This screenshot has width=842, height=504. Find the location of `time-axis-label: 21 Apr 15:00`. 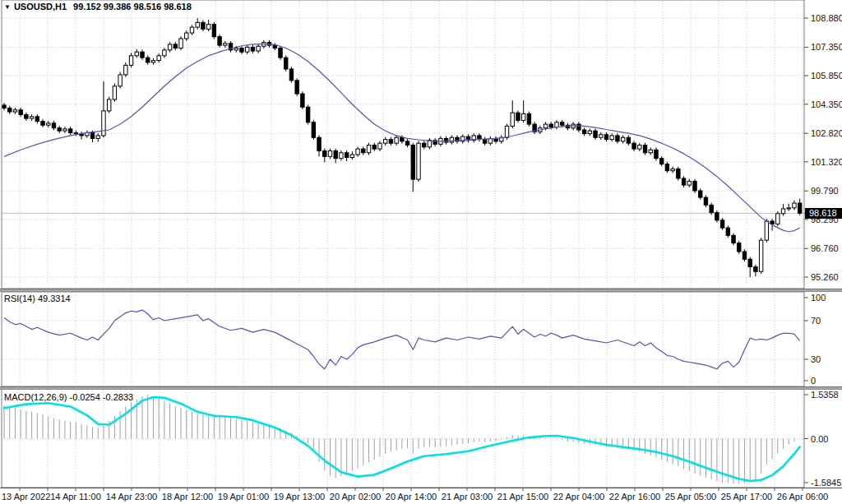

time-axis-label: 21 Apr 15:00 is located at coordinates (523, 497).